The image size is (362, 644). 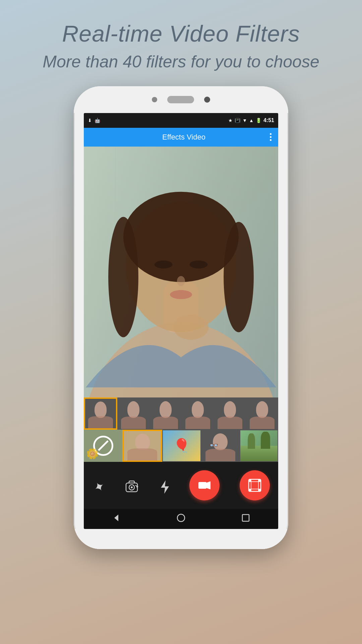 What do you see at coordinates (221, 446) in the screenshot?
I see `filter-thumb-pink: 👓` at bounding box center [221, 446].